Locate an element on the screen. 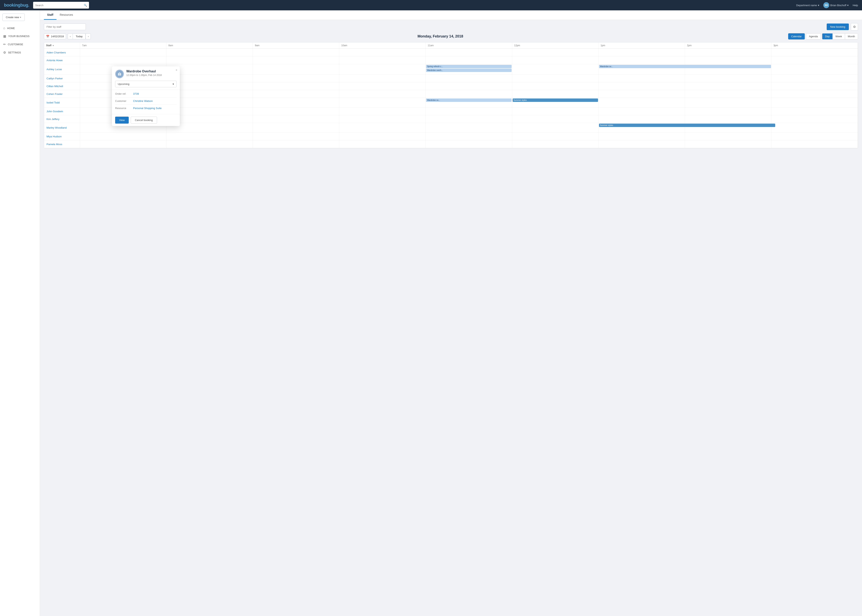 The image size is (862, 616). tabs-bar: Staff Resources is located at coordinates (451, 15).